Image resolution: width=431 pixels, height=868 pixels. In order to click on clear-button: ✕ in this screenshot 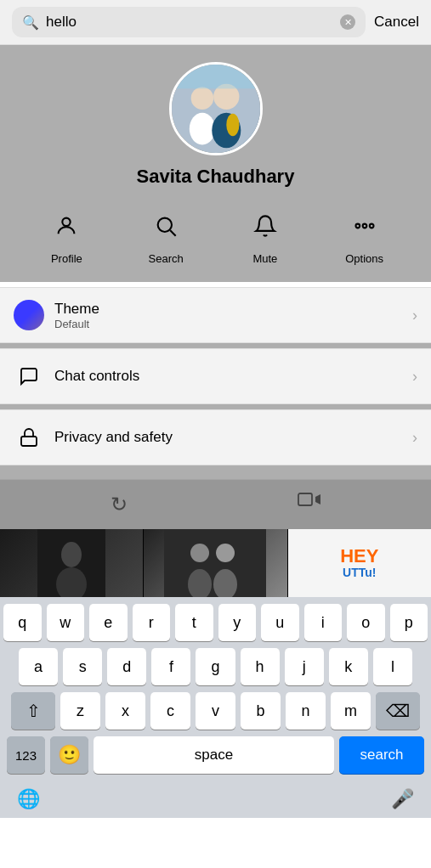, I will do `click(348, 22)`.